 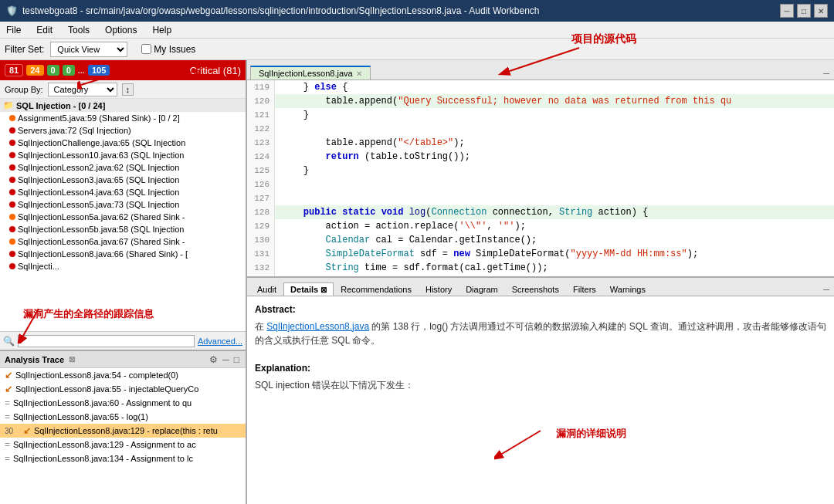 I want to click on code-line: 132 String time = sdf.format(cal.getTime…, so click(x=541, y=268).